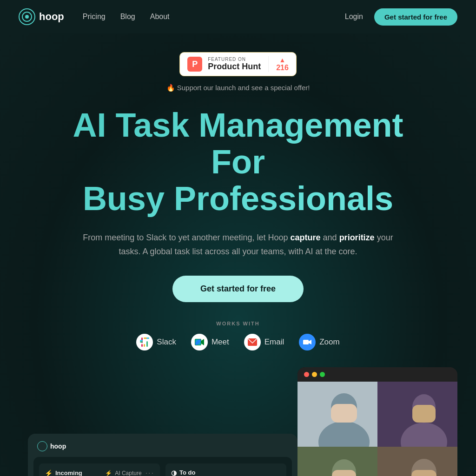  What do you see at coordinates (307, 375) in the screenshot?
I see `window-dot-red` at bounding box center [307, 375].